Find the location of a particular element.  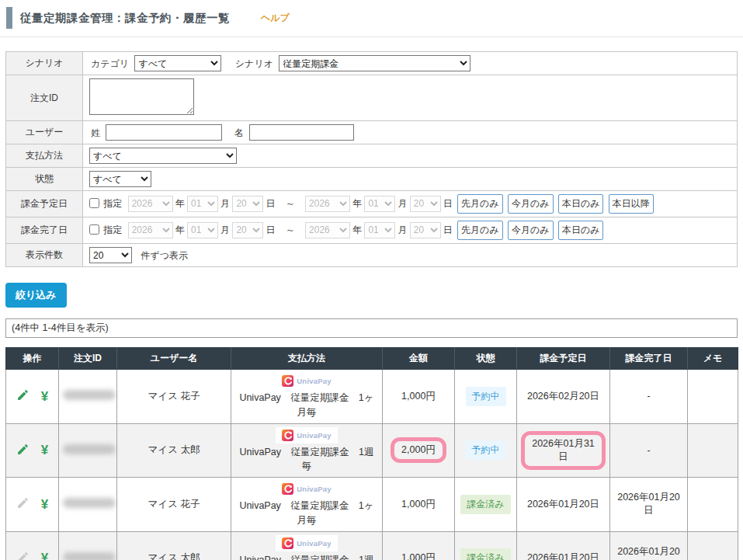

scheduled-today-onward-button: 本日以降 is located at coordinates (631, 203).